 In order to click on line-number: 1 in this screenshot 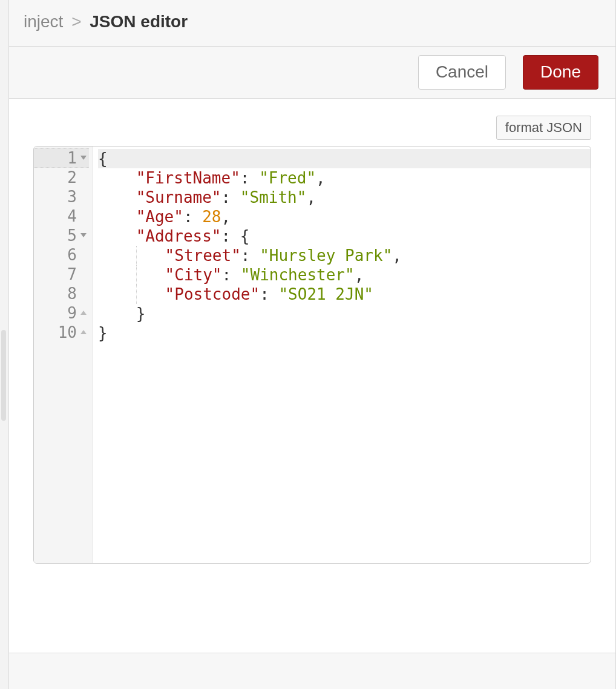, I will do `click(65, 158)`.